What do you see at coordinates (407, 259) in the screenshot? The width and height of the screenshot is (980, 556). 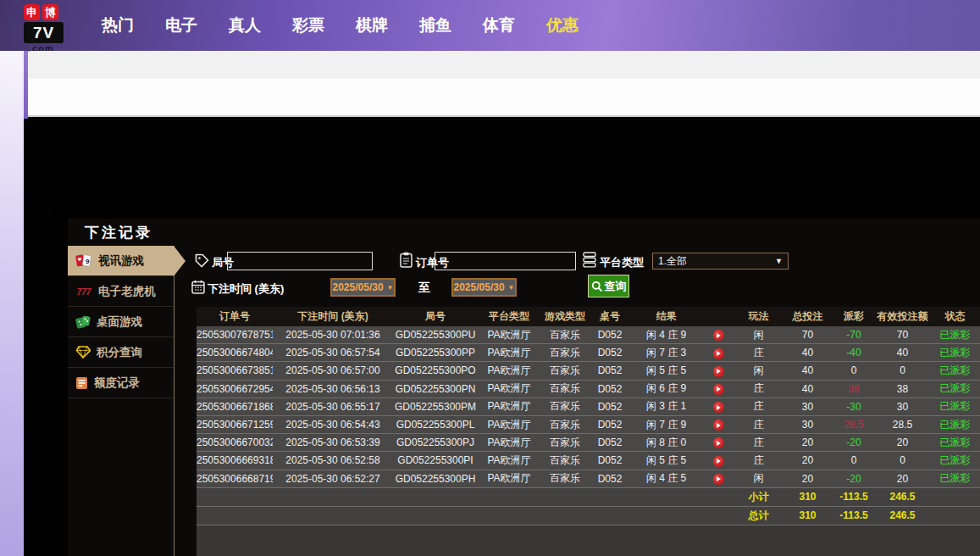 I see `clipboard-icon` at bounding box center [407, 259].